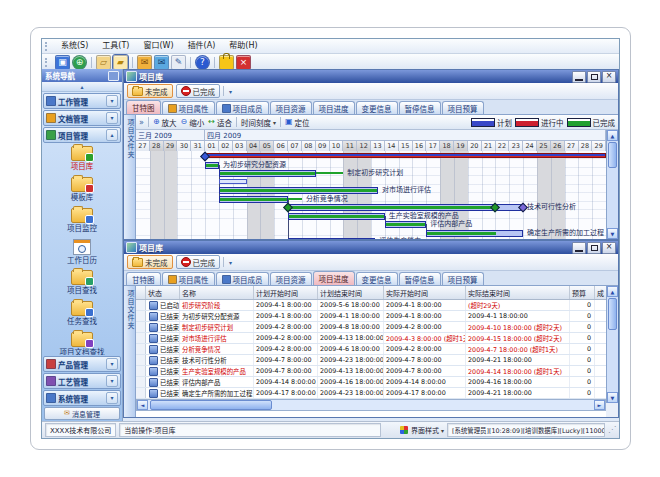 This screenshot has height=477, width=660. Describe the element at coordinates (112, 135) in the screenshot. I see `chevron-up-icon: ▴` at that location.